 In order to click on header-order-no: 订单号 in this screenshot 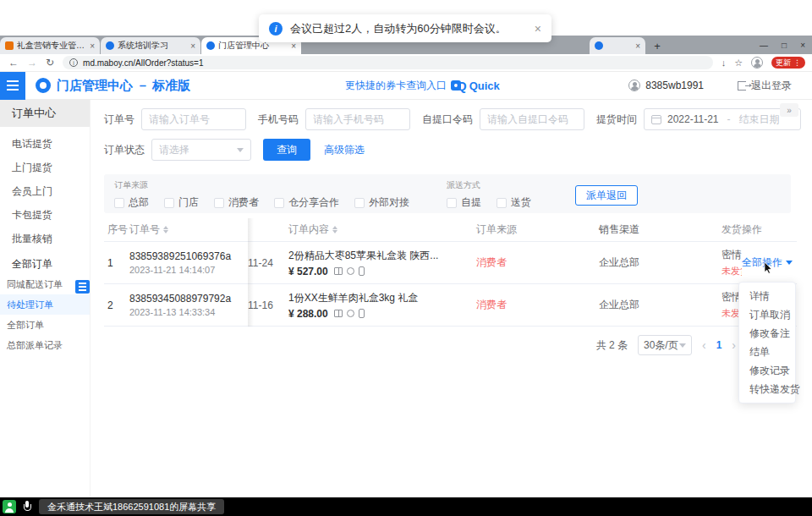, I will do `click(189, 230)`.